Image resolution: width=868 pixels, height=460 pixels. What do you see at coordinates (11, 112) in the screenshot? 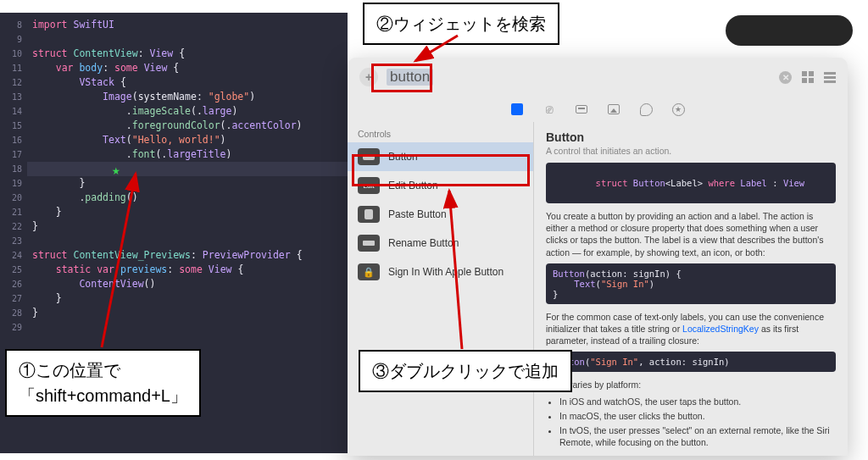
I see `line-number: 14` at bounding box center [11, 112].